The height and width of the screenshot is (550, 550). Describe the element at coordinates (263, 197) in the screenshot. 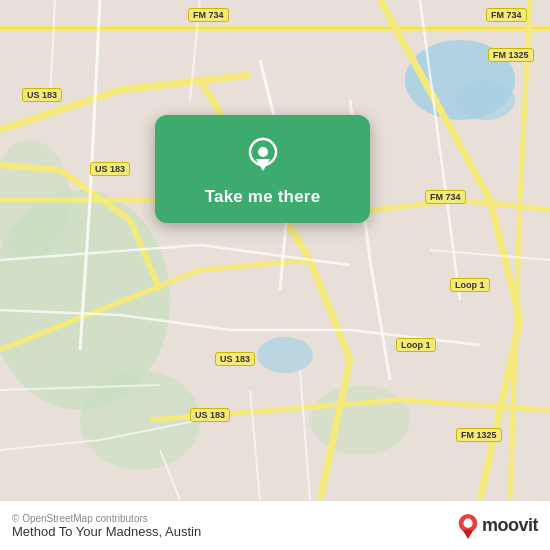

I see `take-me-there-label: Take me there` at that location.